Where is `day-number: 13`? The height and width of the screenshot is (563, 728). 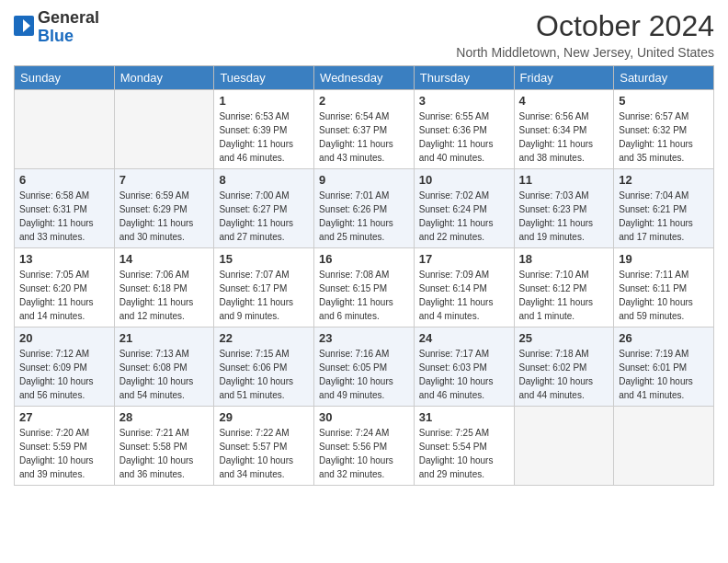
day-number: 13 is located at coordinates (64, 259).